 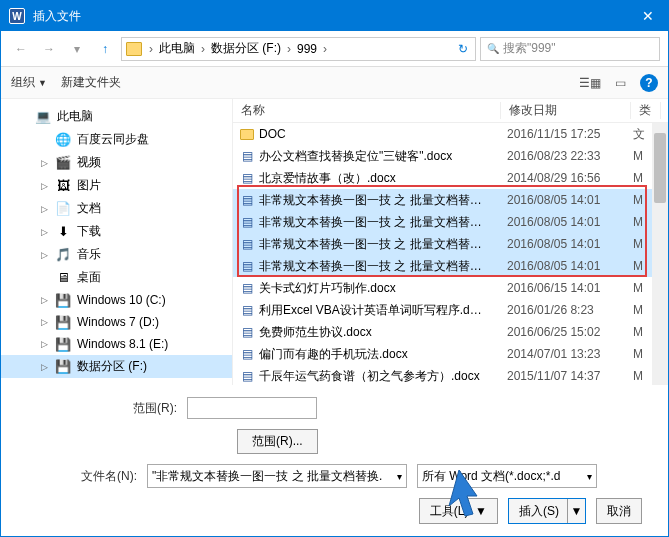 What do you see at coordinates (246, 48) in the screenshot?
I see `crumb-drive: 数据分区 (F:)` at bounding box center [246, 48].